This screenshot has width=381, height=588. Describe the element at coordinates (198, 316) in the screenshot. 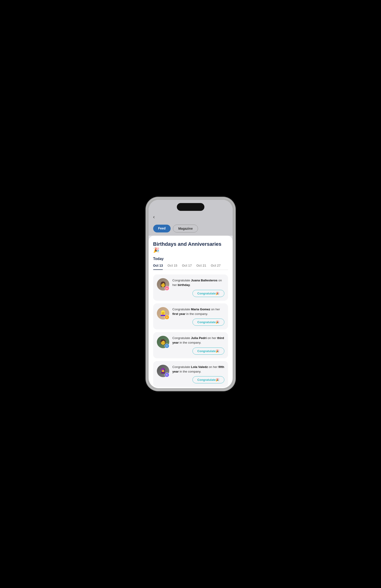

I see `card-content: Congratulate Maria Gomez on her first ye…` at that location.